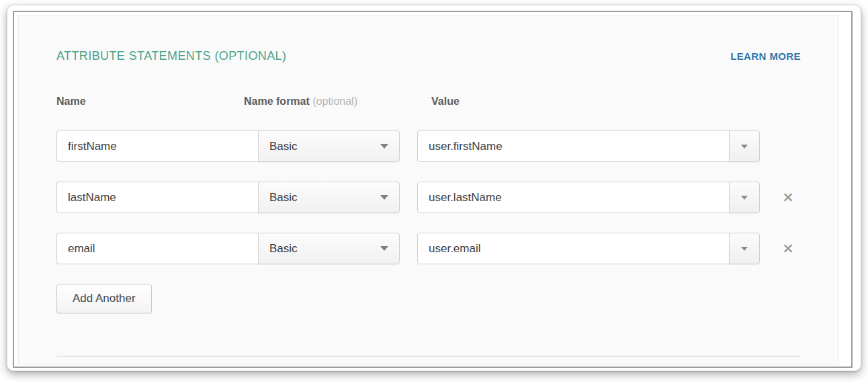  What do you see at coordinates (429, 102) in the screenshot?
I see `column-headers: Name Name format (optional) Value` at bounding box center [429, 102].